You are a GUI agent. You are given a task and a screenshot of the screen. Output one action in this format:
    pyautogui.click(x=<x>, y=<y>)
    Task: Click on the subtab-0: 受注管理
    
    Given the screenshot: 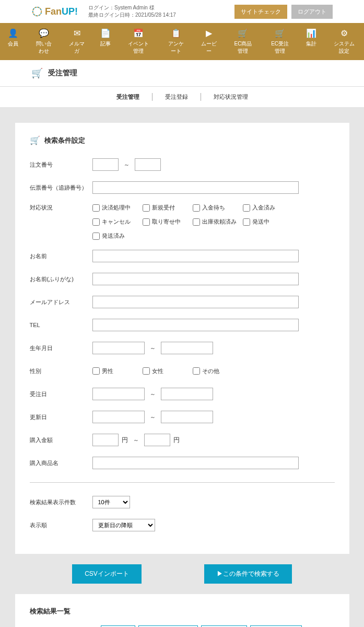 What is the action you would take?
    pyautogui.click(x=128, y=97)
    